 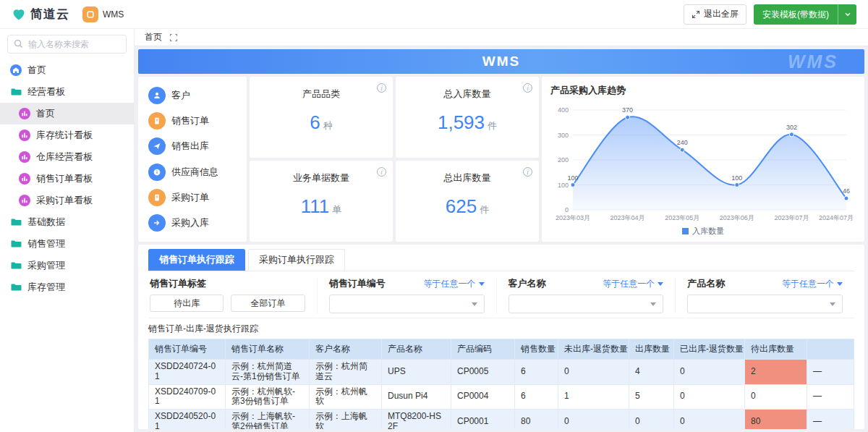 I want to click on fullscreen-icon, so click(x=174, y=38).